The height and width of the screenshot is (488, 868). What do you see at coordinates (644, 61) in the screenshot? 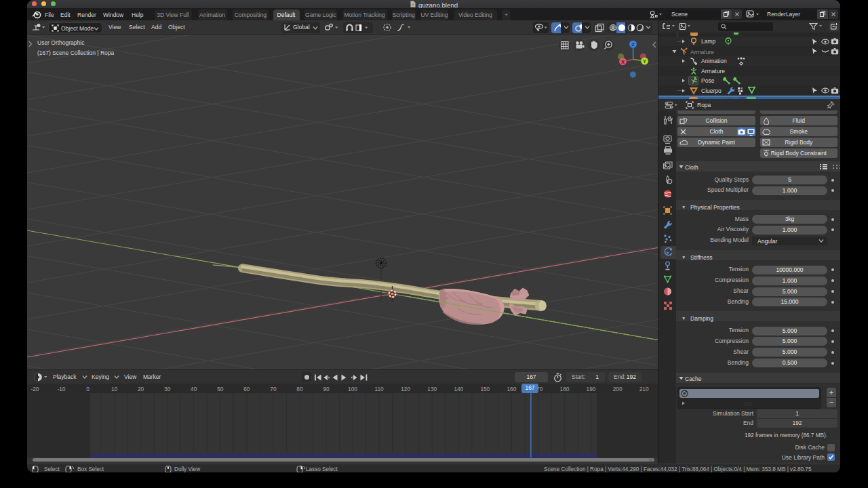
I see `svg-text: Y` at bounding box center [644, 61].